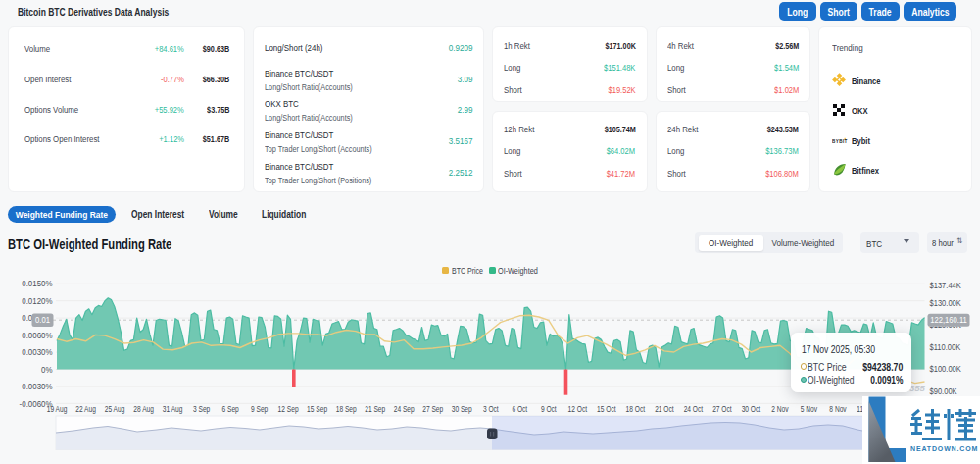 The height and width of the screenshot is (464, 980). I want to click on svg-text: $137.44K, so click(947, 286).